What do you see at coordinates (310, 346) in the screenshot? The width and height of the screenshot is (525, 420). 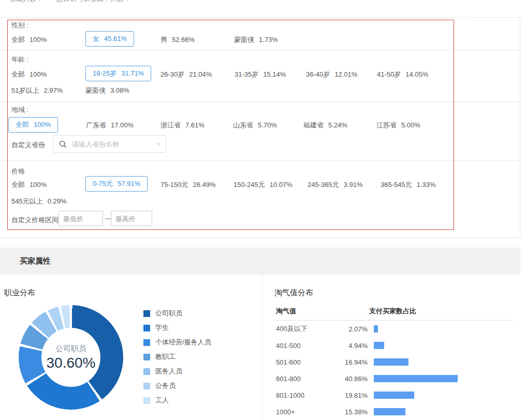 I see `taoqi-range-label: 401-500` at bounding box center [310, 346].